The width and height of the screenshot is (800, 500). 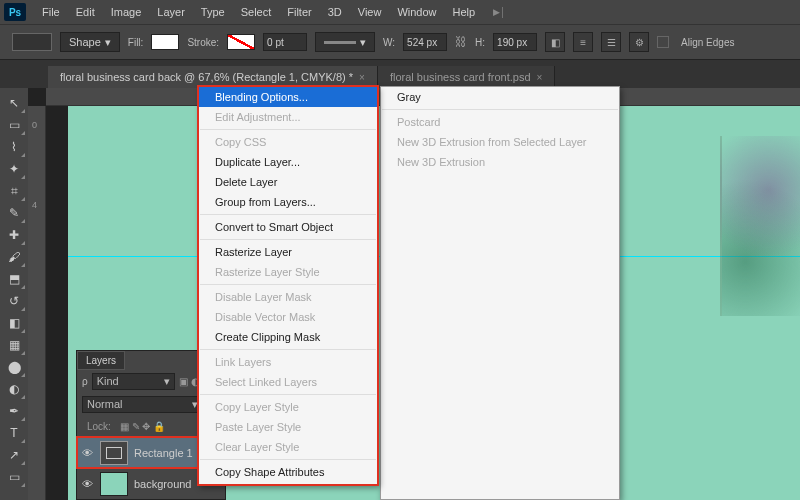 What do you see at coordinates (611, 42) in the screenshot?
I see `arrange-icon: ☰` at bounding box center [611, 42].